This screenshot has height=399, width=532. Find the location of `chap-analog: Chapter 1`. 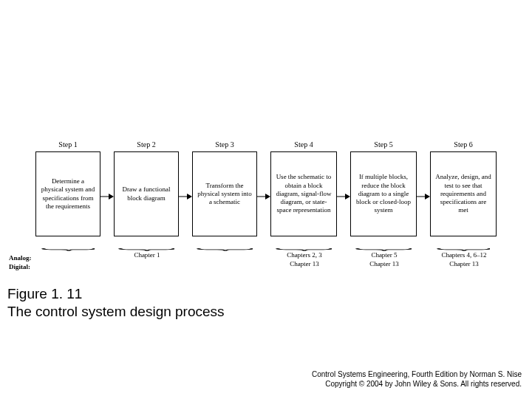

chap-analog: Chapter 1 is located at coordinates (146, 256).